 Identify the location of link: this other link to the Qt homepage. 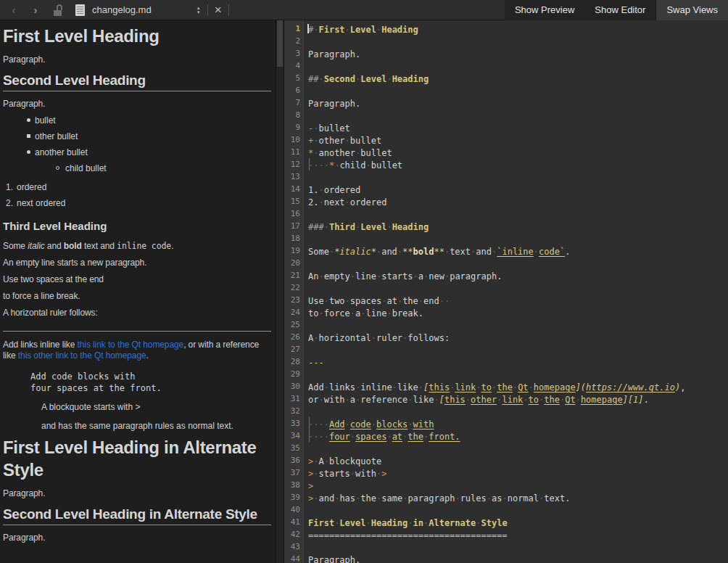
(83, 356).